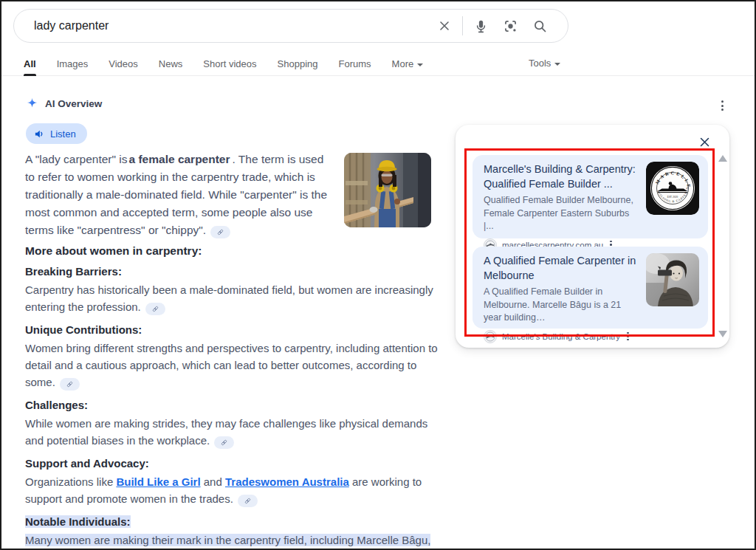 The width and height of the screenshot is (756, 550). I want to click on ai-sparkle-icon, so click(32, 103).